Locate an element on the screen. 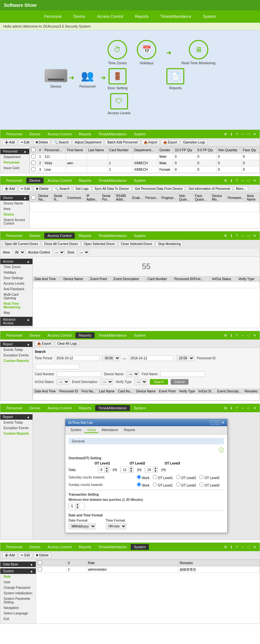 Image resolution: width=260 pixels, height=644 pixels. popup-close-btn: ✕ is located at coordinates (223, 423).